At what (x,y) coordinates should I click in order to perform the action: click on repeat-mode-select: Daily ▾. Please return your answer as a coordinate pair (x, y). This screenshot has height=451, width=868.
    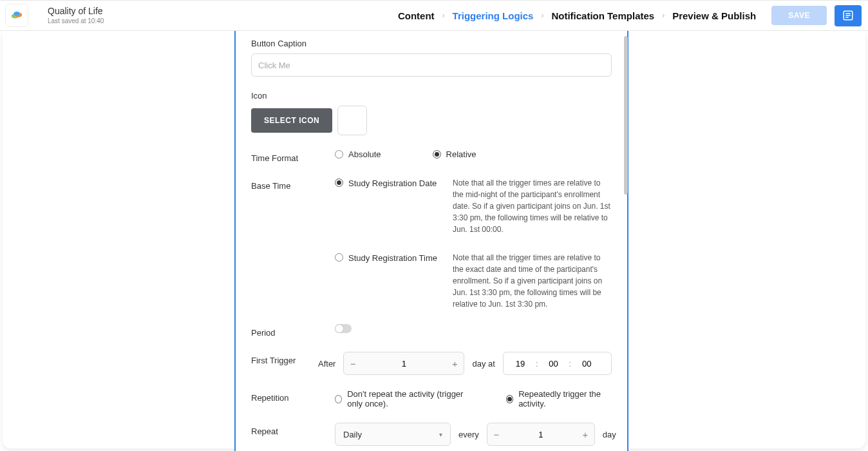
    Looking at the image, I should click on (393, 434).